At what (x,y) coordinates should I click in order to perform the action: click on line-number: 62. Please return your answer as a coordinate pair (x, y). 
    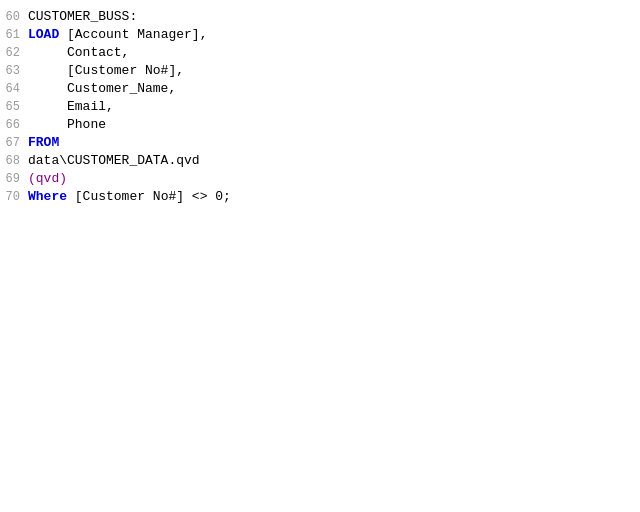
    Looking at the image, I should click on (14, 53).